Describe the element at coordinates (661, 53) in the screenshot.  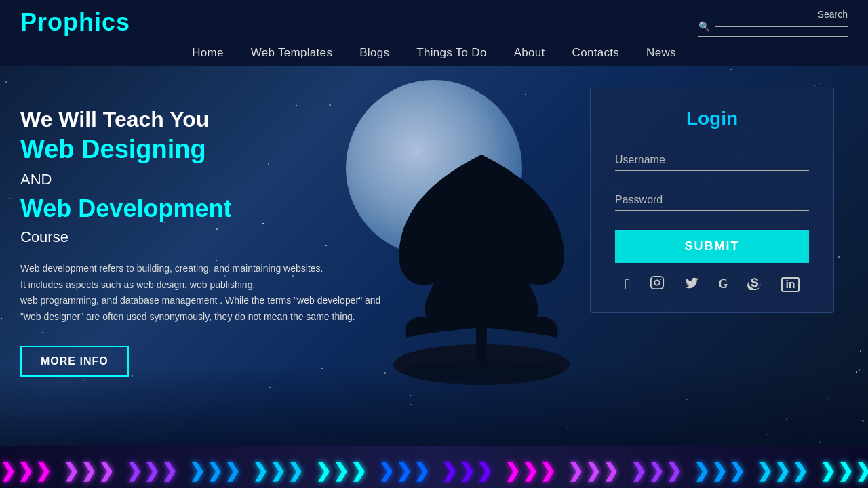
I see `nav-news: News` at that location.